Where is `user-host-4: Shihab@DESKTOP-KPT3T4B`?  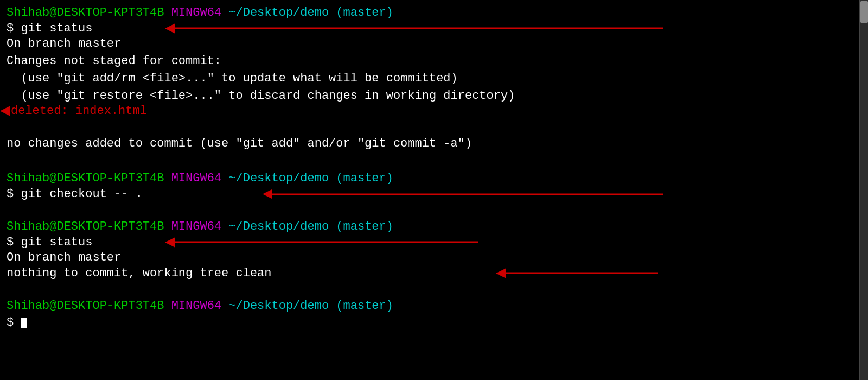 user-host-4: Shihab@DESKTOP-KPT3T4B is located at coordinates (85, 306).